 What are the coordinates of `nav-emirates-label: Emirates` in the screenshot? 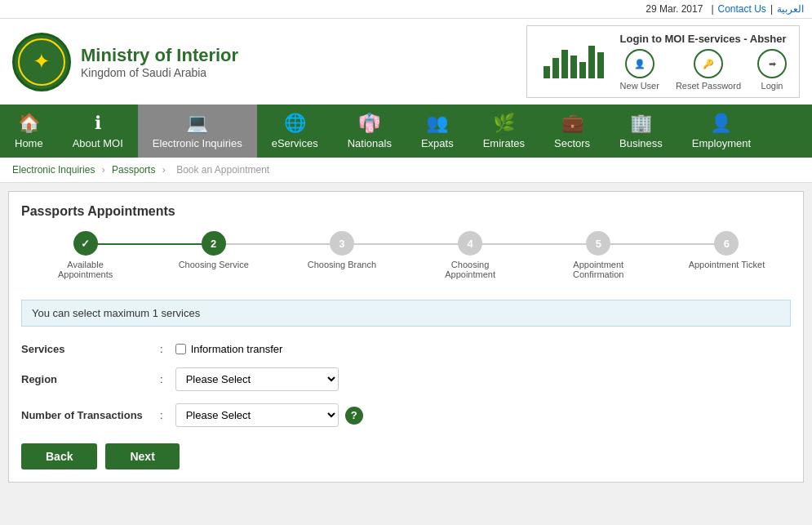 It's located at (504, 144).